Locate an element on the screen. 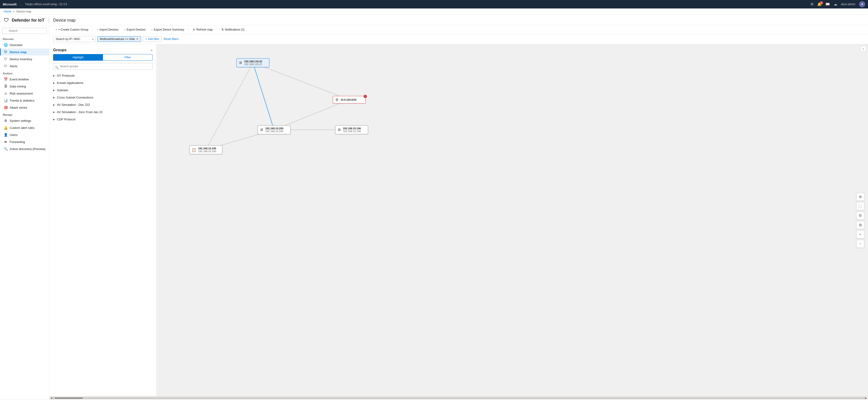 Image resolution: width=868 pixels, height=400 pixels. groups-title: Groups is located at coordinates (60, 50).